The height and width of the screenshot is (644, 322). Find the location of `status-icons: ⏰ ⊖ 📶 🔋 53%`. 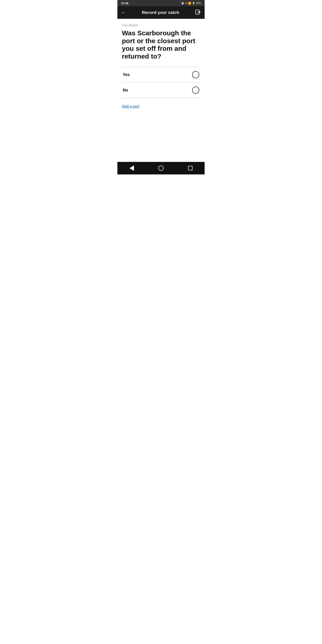

status-icons: ⏰ ⊖ 📶 🔋 53% is located at coordinates (191, 3).